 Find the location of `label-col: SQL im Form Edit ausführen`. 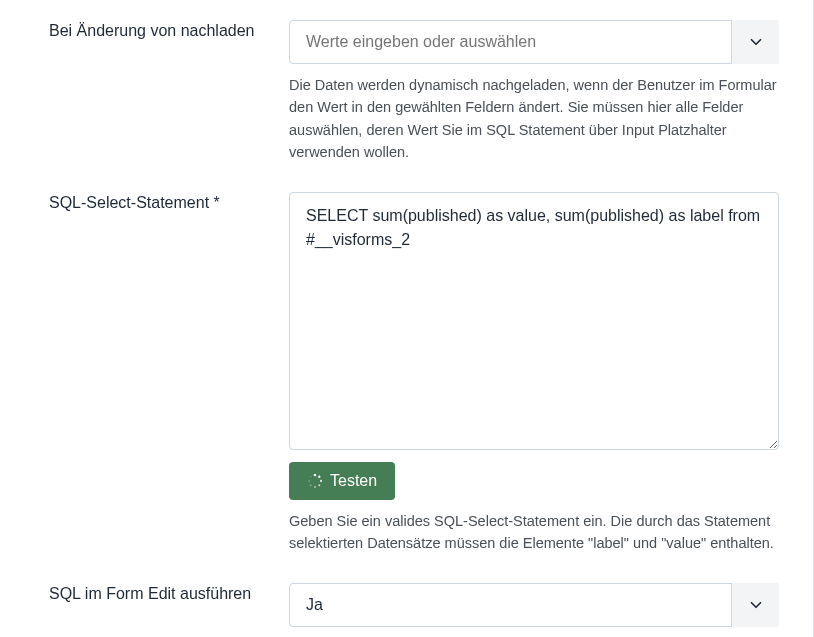

label-col: SQL im Form Edit ausführen is located at coordinates (169, 610).